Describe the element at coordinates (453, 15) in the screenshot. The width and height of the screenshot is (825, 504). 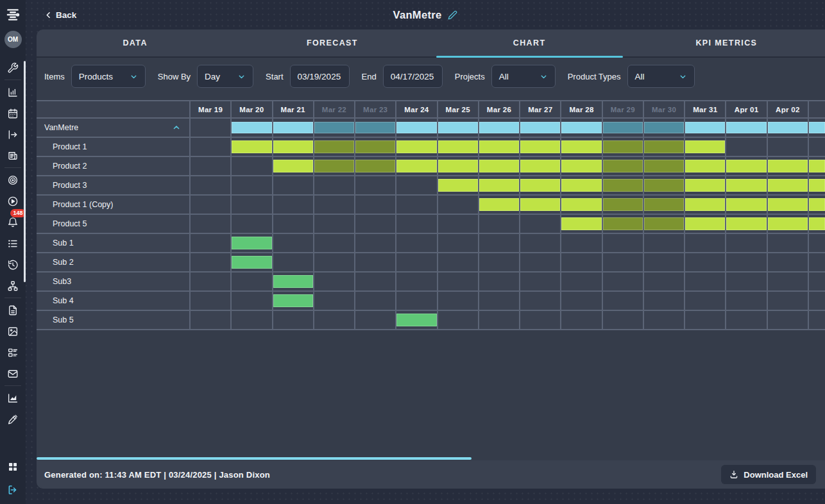
I see `edit-title-icon` at that location.